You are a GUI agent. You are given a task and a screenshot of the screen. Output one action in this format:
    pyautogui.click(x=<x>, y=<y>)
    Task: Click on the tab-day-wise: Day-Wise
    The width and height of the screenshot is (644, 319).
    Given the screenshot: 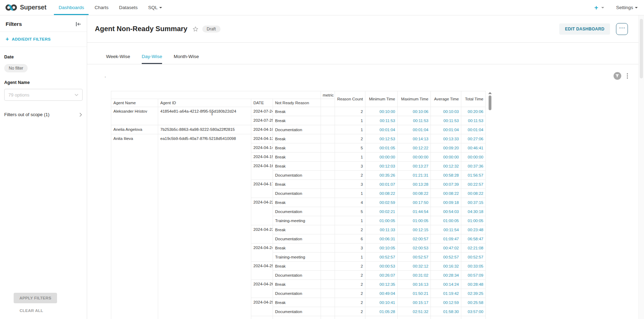 What is the action you would take?
    pyautogui.click(x=152, y=56)
    